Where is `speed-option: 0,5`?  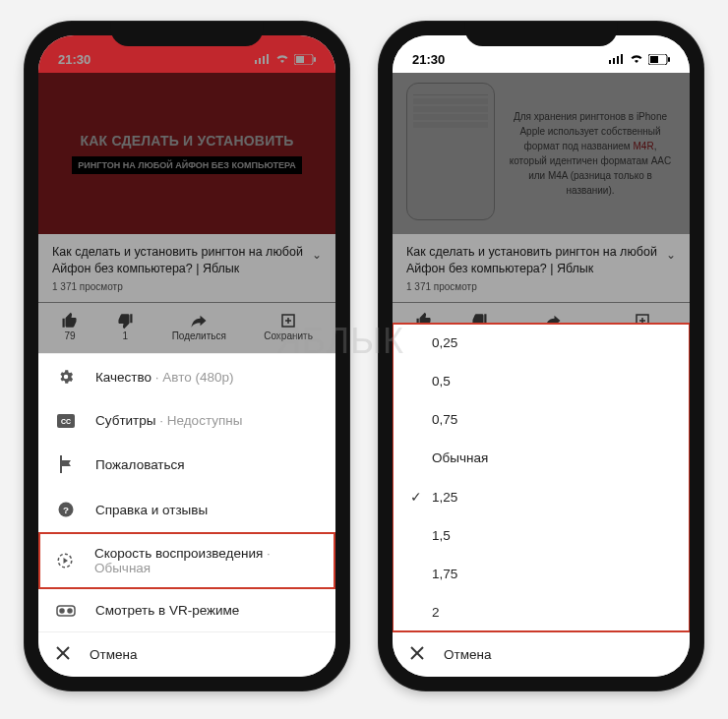
speed-option: 0,5 is located at coordinates (541, 382).